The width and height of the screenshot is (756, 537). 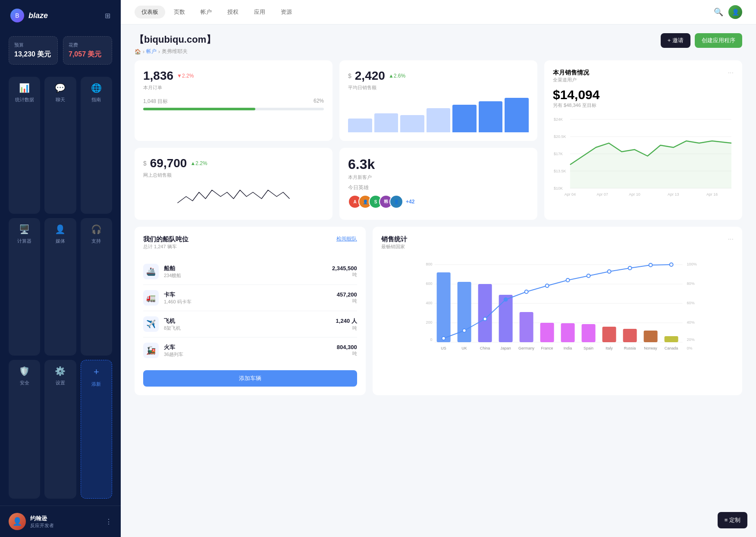 I want to click on tab-apps: 应用, so click(x=260, y=12).